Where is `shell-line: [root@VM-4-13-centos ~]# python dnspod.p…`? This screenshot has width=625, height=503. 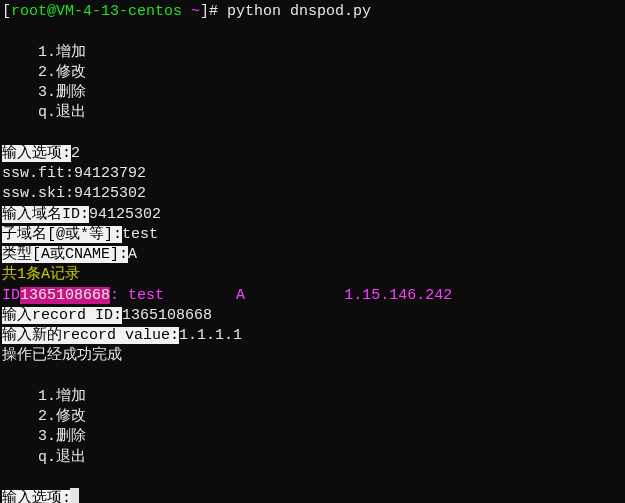
shell-line: [root@VM-4-13-centos ~]# python dnspod.p… is located at coordinates (312, 12).